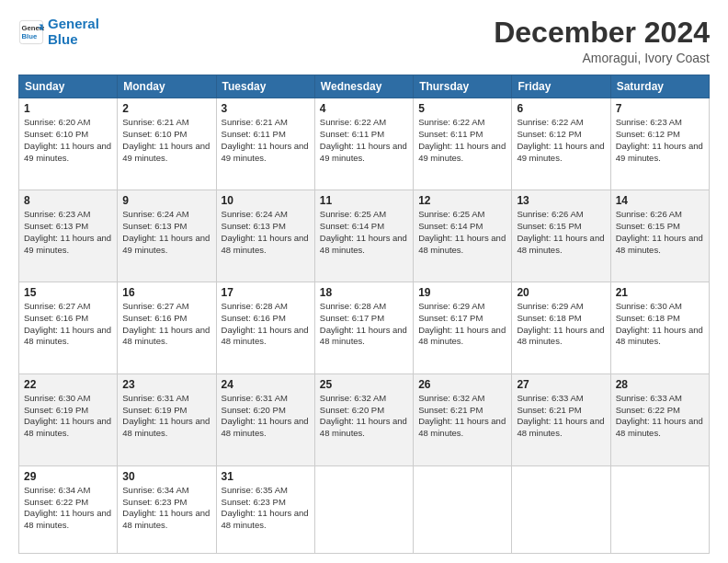 The width and height of the screenshot is (728, 563). I want to click on day-number: 12, so click(462, 201).